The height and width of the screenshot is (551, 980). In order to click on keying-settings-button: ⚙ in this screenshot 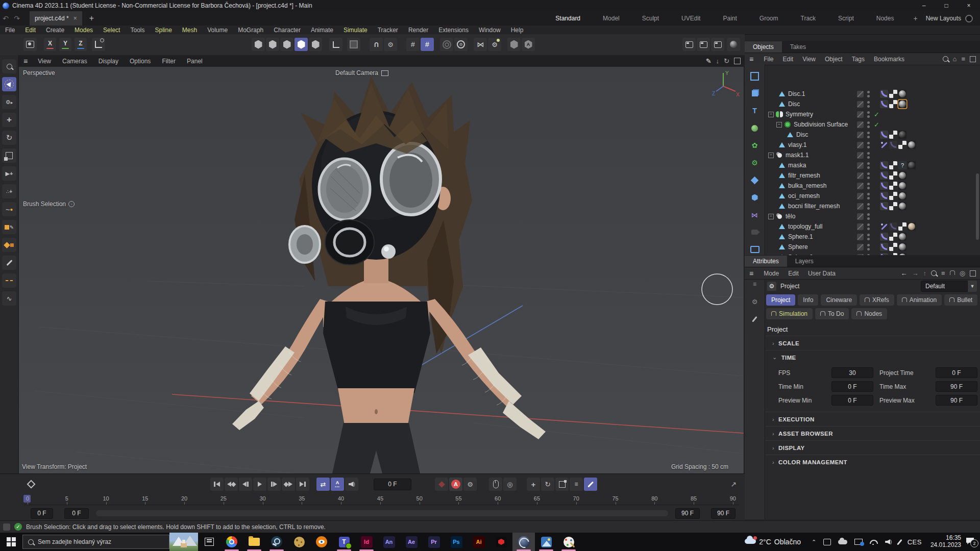, I will do `click(470, 484)`.